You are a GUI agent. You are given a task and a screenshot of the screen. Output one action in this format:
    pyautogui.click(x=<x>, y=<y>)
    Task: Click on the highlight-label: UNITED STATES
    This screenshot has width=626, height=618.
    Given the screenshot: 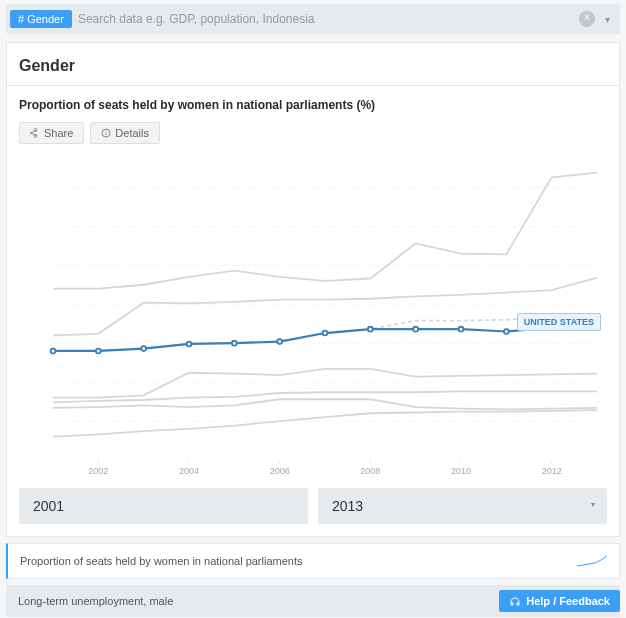 What is the action you would take?
    pyautogui.click(x=559, y=322)
    